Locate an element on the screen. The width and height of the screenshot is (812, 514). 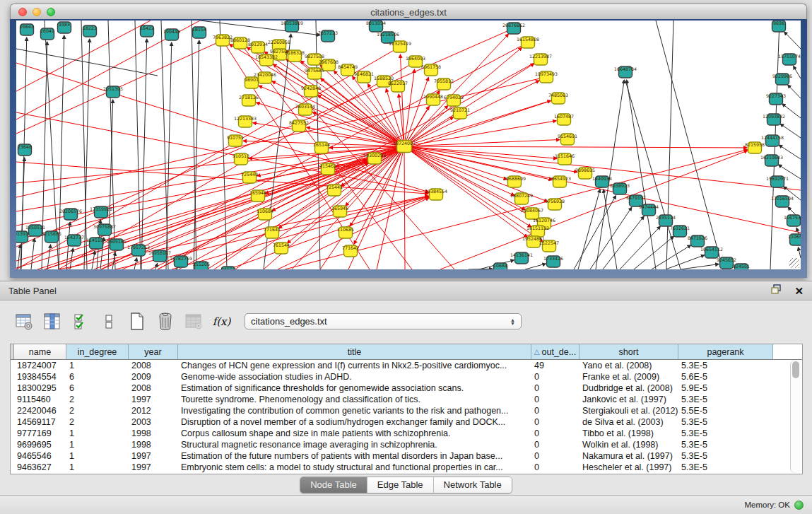
select-columns-icon is located at coordinates (81, 321).